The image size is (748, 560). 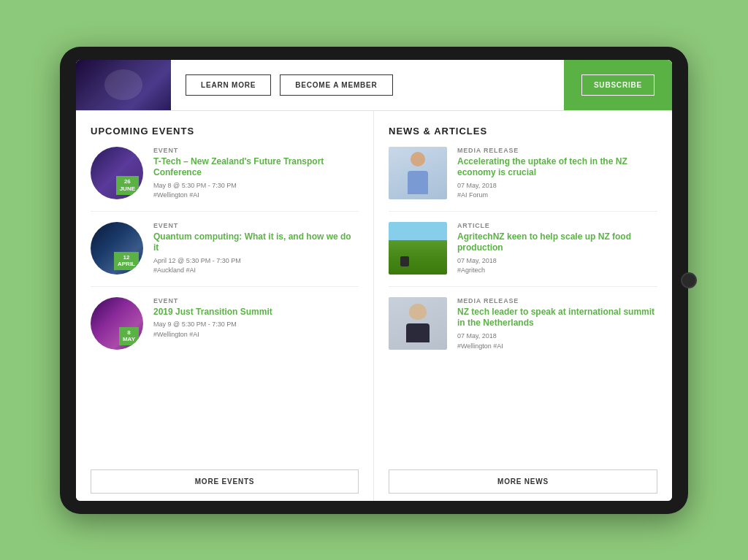 I want to click on event-tags-1: #Wellington #AI, so click(x=256, y=196).